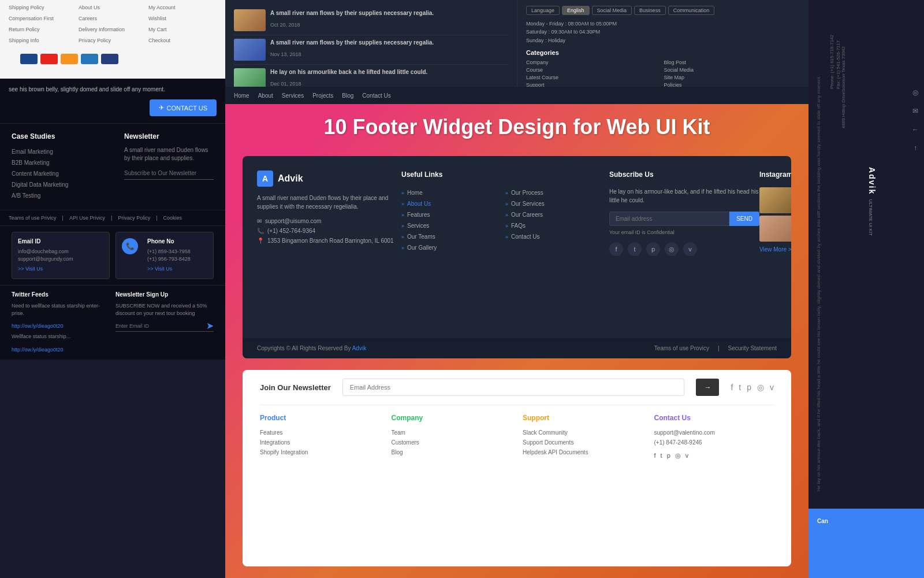 This screenshot has width=924, height=578. Describe the element at coordinates (714, 437) in the screenshot. I see `contact-col: Contact Us support@valentino.com (+1) 84…` at that location.